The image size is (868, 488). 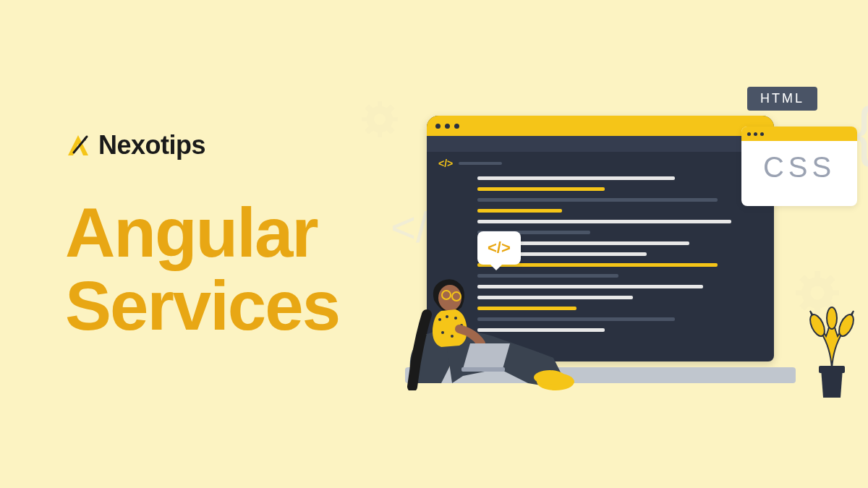 What do you see at coordinates (409, 227) in the screenshot?
I see `angle-bracket-icon: </` at bounding box center [409, 227].